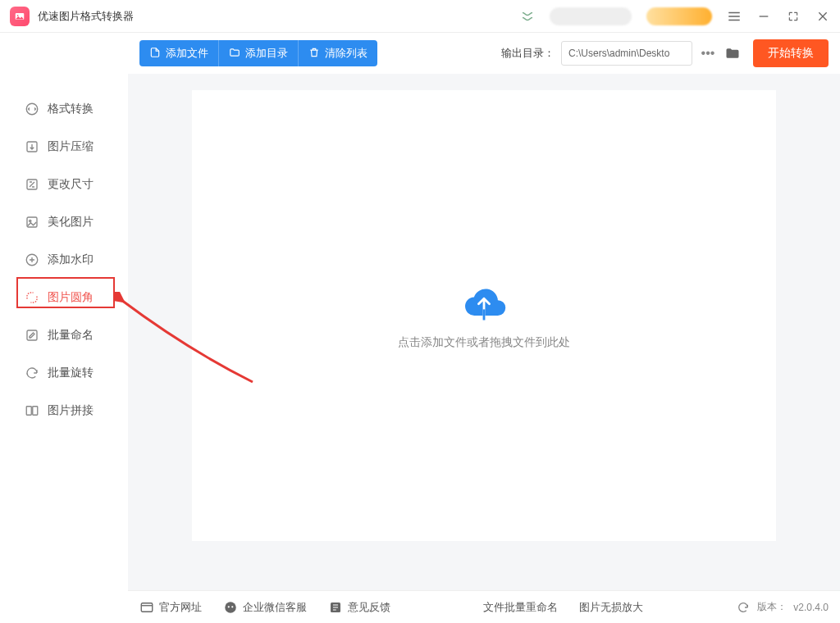  What do you see at coordinates (64, 222) in the screenshot?
I see `sidebar-item-beautify: 美化图片` at bounding box center [64, 222].